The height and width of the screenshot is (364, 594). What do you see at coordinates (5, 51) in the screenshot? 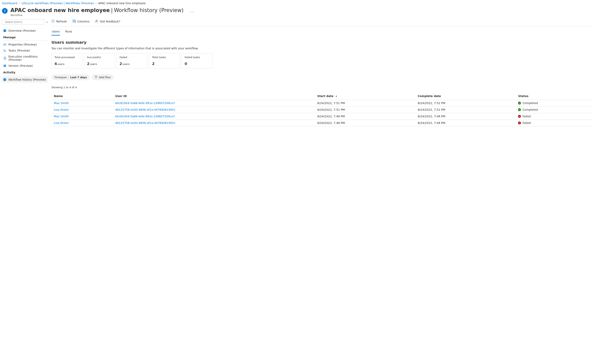
I see `tasks-icon` at bounding box center [5, 51].